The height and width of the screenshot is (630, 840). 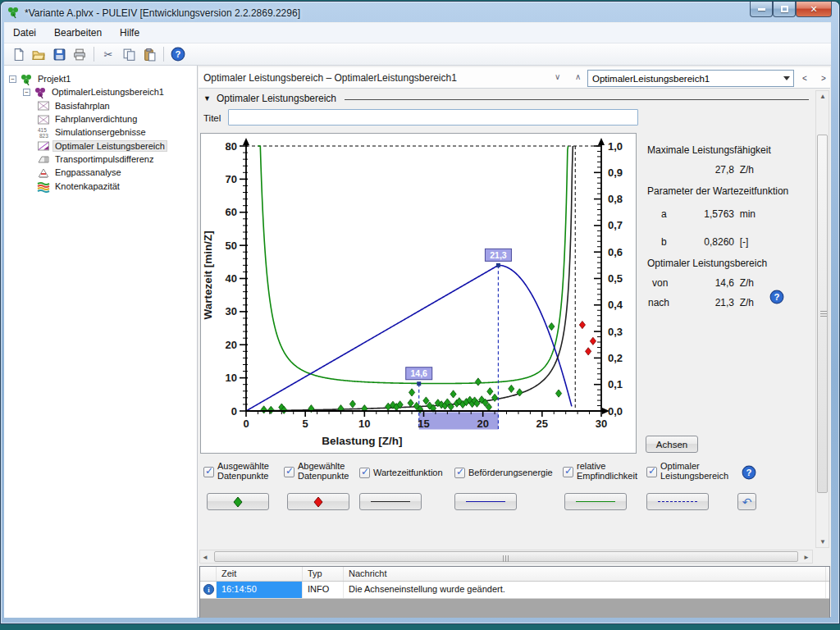 I want to click on help-icon-2: ?, so click(x=749, y=474).